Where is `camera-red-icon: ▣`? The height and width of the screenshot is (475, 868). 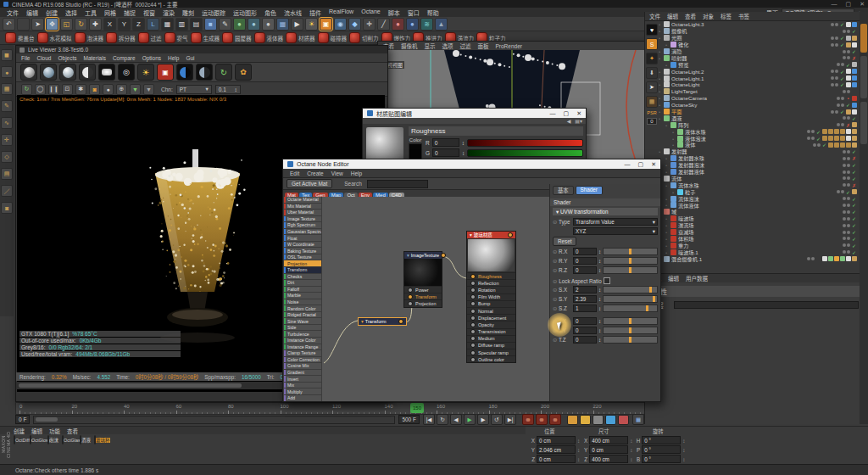
camera-red-icon: ▣ is located at coordinates (165, 72).